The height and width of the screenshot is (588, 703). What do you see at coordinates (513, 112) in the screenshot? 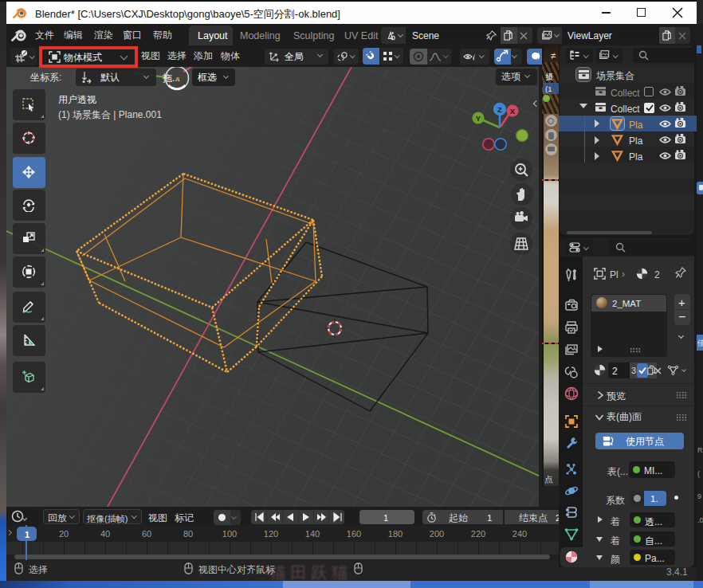
I see `svg-text: X` at bounding box center [513, 112].